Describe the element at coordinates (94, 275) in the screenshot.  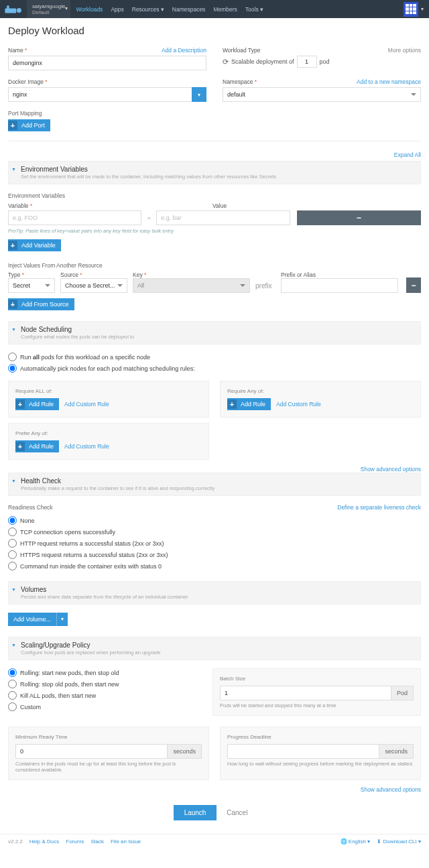
I see `inject-source-label: Source` at that location.